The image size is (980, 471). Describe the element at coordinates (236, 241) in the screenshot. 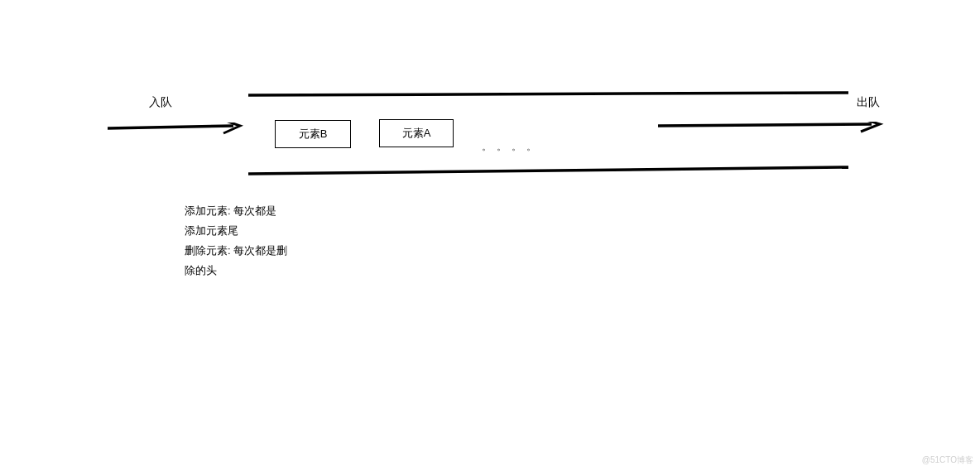

I see `description-text: 添加元素: 每次都是 添加元素尾 删除元素: 每次都是删 除的头` at that location.